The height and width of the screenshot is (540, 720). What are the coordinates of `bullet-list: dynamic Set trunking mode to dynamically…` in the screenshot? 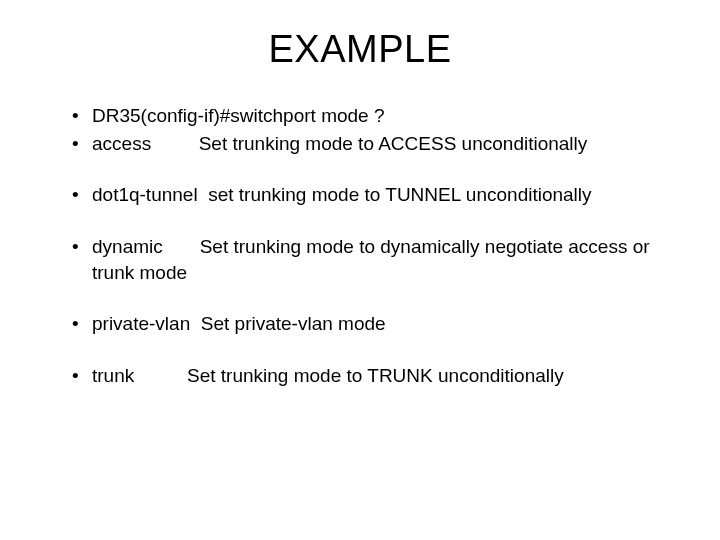 It's located at (372, 260).